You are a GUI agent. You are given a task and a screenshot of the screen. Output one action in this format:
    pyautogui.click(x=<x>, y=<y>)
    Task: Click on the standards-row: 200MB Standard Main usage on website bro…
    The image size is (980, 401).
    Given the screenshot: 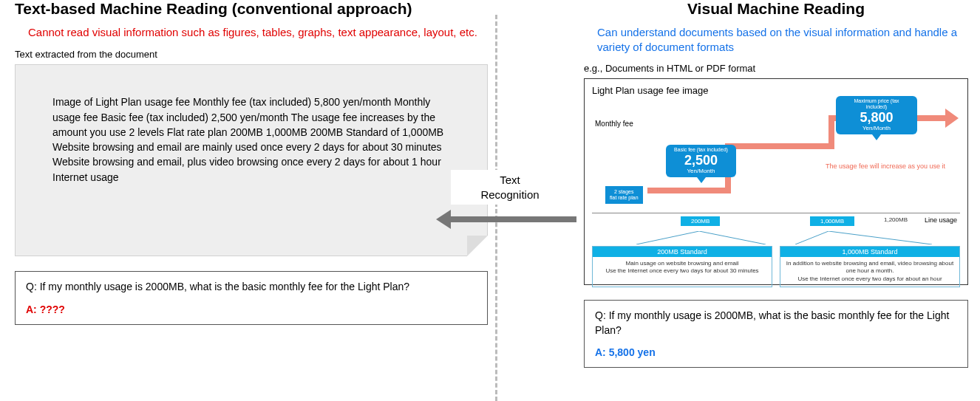 What is the action you would take?
    pyautogui.click(x=776, y=267)
    